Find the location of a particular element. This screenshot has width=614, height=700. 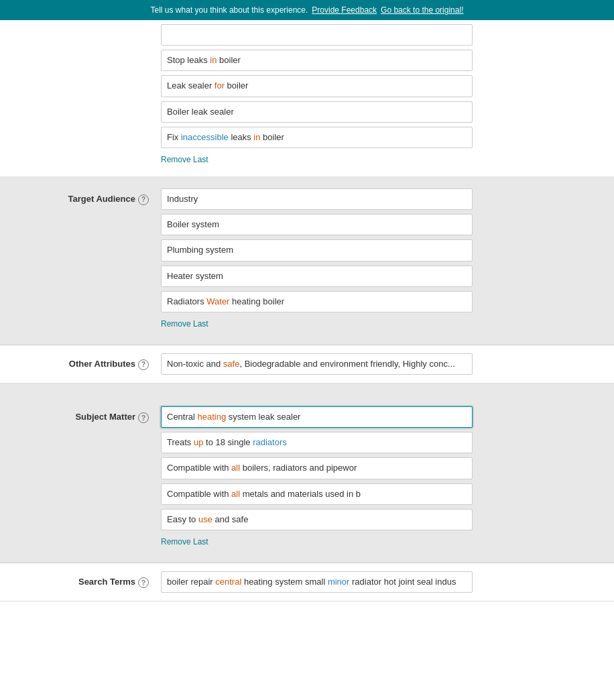

go-back-link: Go back to the original! is located at coordinates (422, 10).